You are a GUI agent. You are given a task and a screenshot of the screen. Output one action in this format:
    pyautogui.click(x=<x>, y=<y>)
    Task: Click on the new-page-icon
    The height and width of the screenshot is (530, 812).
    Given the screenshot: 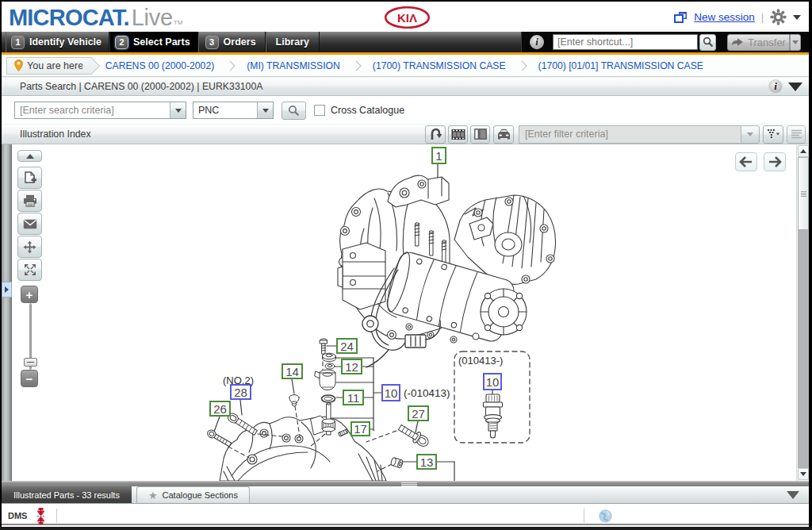 What is the action you would take?
    pyautogui.click(x=30, y=178)
    